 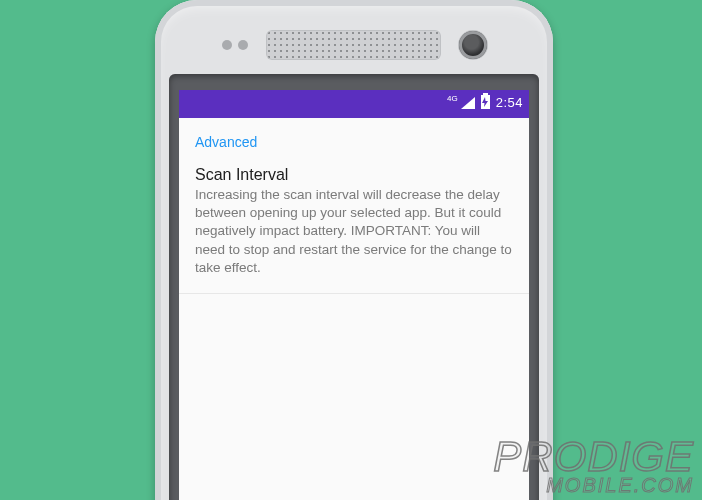 I want to click on front-camera, so click(x=473, y=45).